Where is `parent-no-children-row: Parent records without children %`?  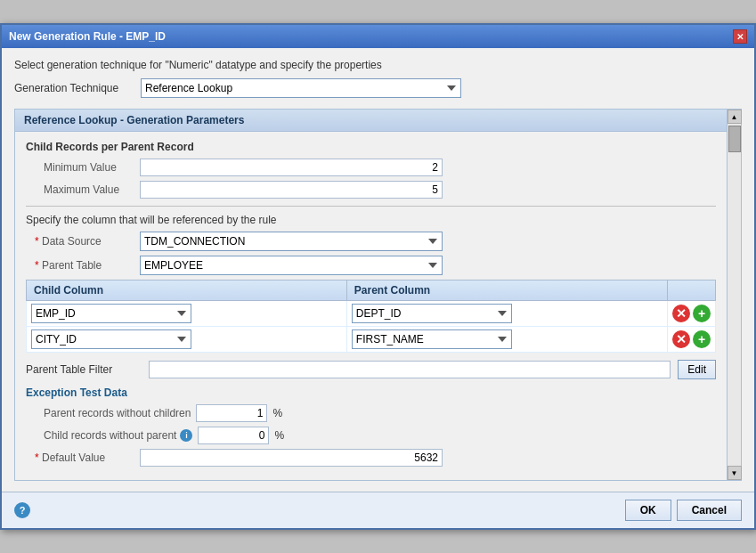 parent-no-children-row: Parent records without children % is located at coordinates (370, 413).